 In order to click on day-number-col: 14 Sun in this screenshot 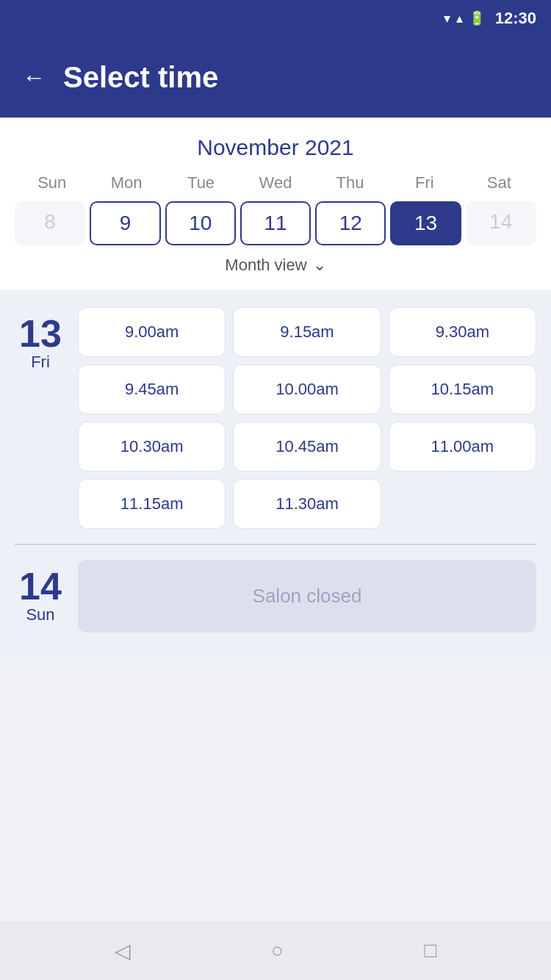, I will do `click(40, 597)`.